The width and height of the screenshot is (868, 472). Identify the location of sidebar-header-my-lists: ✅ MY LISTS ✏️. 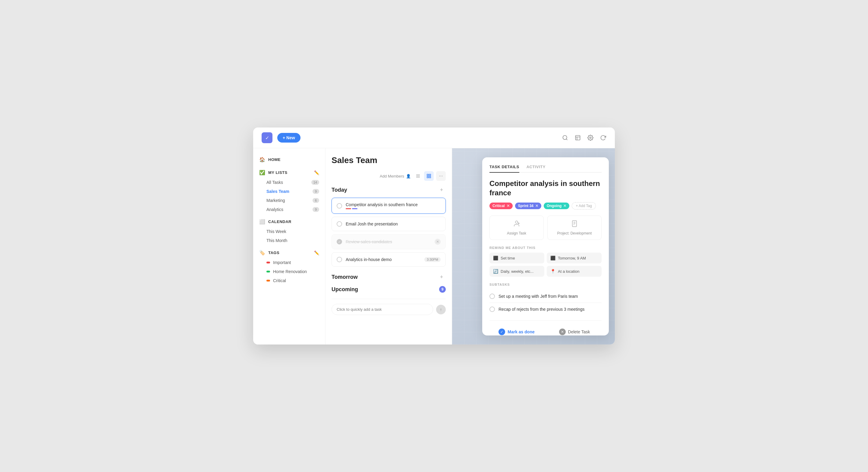
(289, 172).